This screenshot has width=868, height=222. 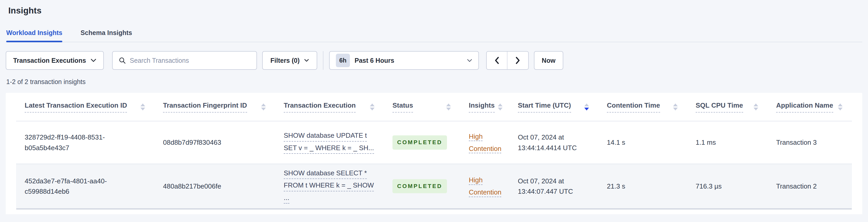 What do you see at coordinates (408, 61) in the screenshot?
I see `time-range-label: Past 6 Hours` at bounding box center [408, 61].